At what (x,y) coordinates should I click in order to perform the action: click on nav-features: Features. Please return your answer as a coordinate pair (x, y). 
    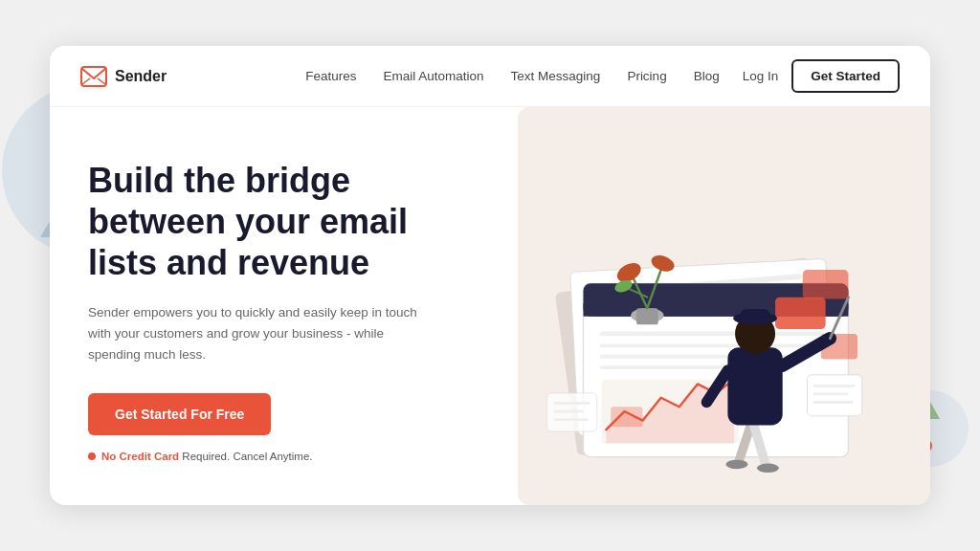
    Looking at the image, I should click on (331, 77).